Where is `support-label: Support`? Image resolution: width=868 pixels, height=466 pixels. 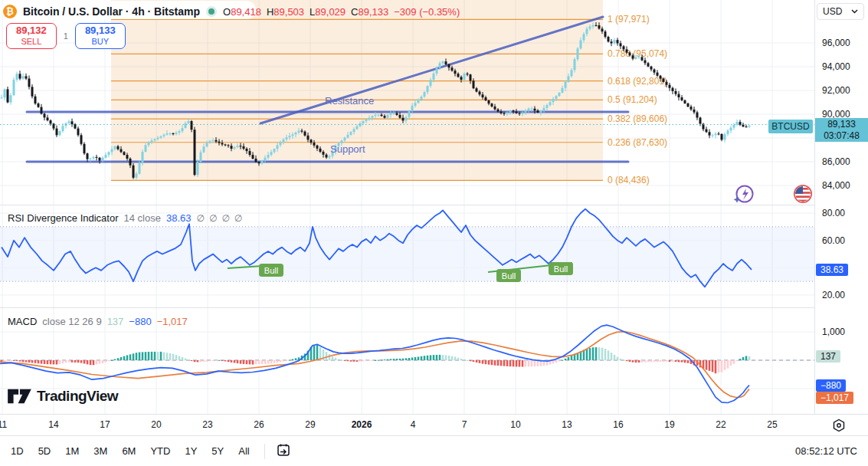 support-label: Support is located at coordinates (348, 149).